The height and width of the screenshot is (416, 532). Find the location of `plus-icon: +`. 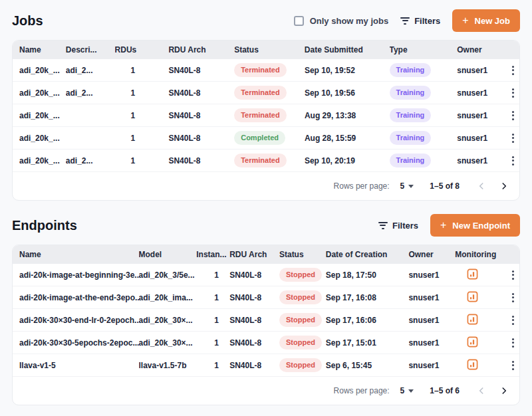

plus-icon: + is located at coordinates (443, 225).